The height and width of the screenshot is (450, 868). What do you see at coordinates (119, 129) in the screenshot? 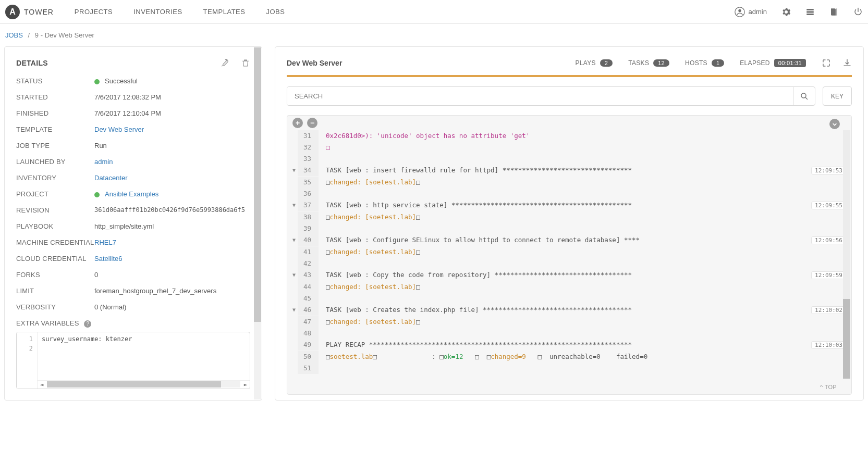
I see `value-template: Dev Web Server` at bounding box center [119, 129].